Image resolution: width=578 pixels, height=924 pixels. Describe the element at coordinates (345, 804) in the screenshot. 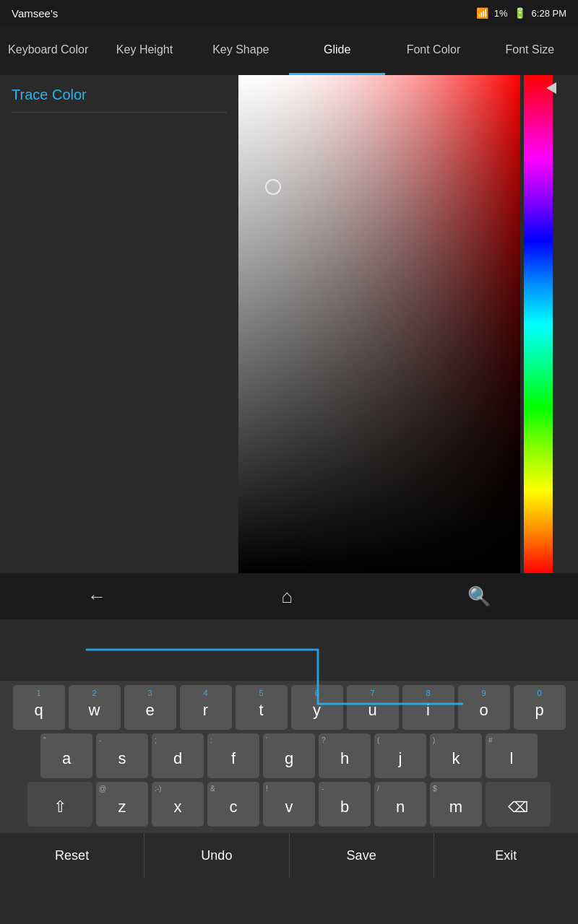

I see `key-b: - b` at that location.